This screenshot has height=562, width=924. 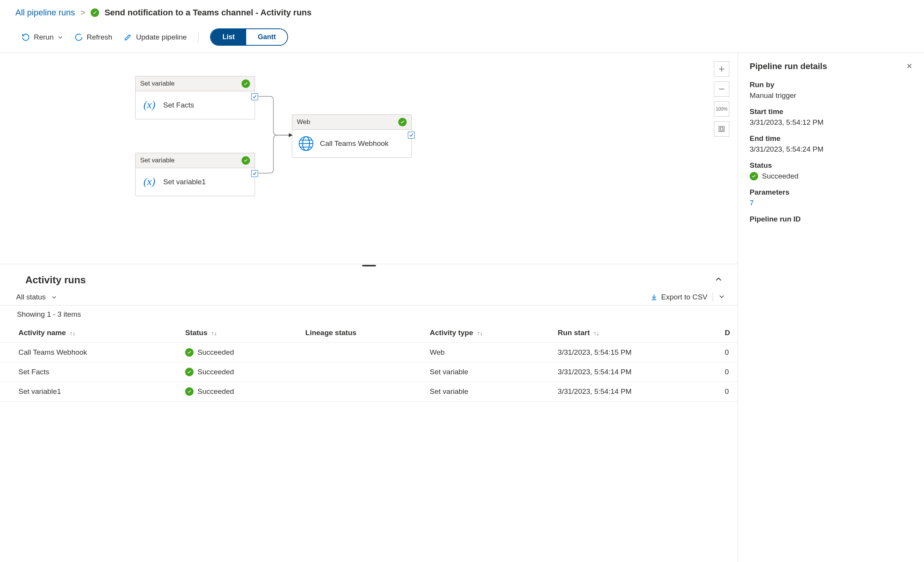 What do you see at coordinates (727, 333) in the screenshot?
I see `col-partial: D` at bounding box center [727, 333].